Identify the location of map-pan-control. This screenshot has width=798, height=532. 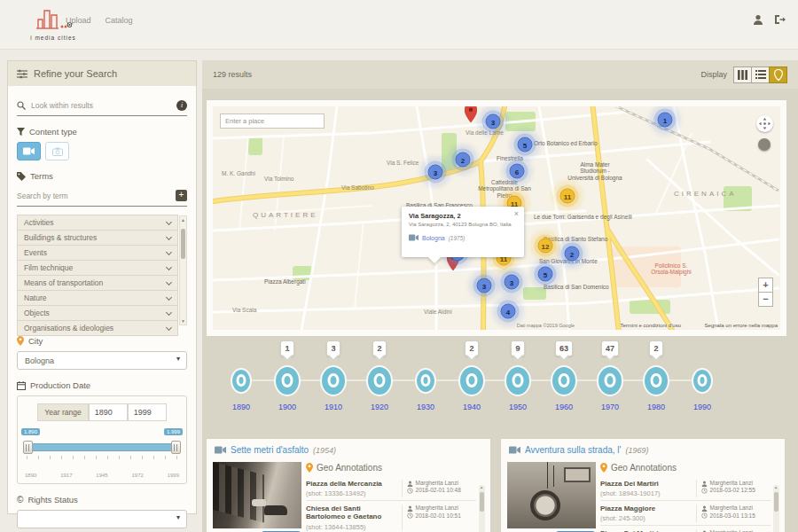
(764, 124).